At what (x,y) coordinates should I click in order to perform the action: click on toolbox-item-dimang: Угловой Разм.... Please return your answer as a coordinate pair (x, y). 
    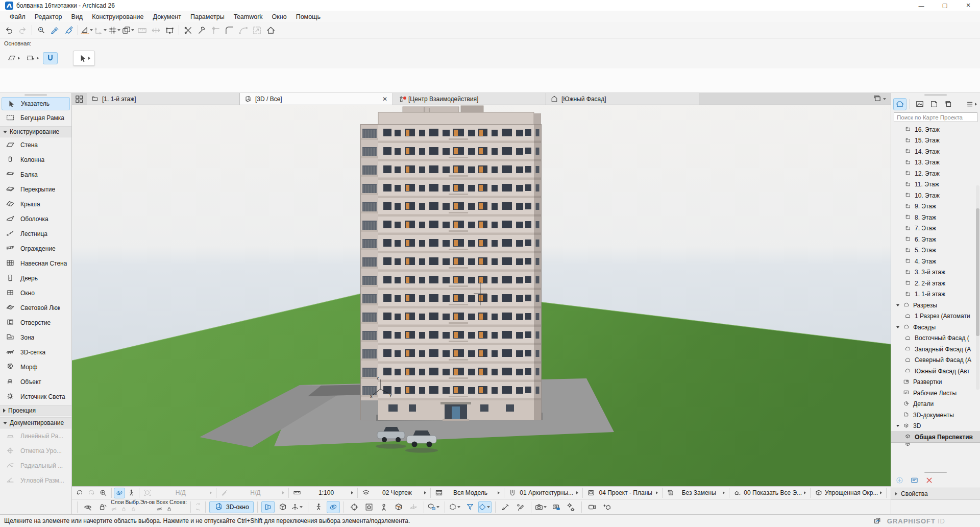
    Looking at the image, I should click on (36, 480).